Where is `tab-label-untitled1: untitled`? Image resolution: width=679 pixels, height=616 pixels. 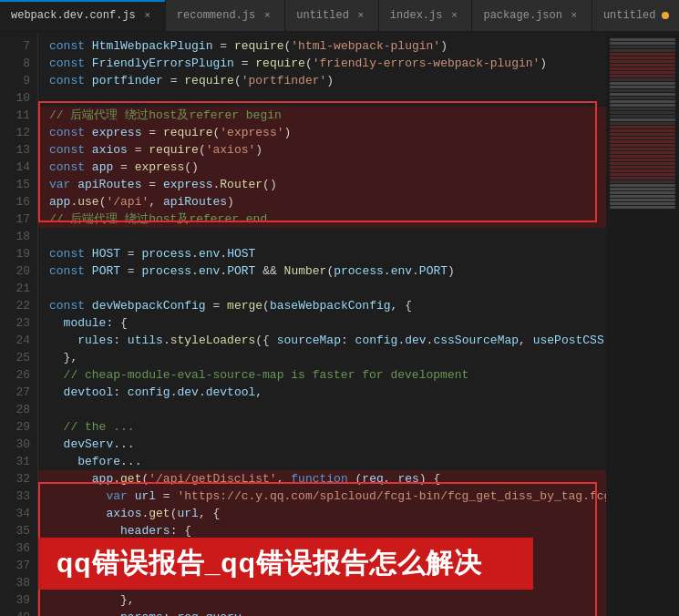 tab-label-untitled1: untitled is located at coordinates (323, 15).